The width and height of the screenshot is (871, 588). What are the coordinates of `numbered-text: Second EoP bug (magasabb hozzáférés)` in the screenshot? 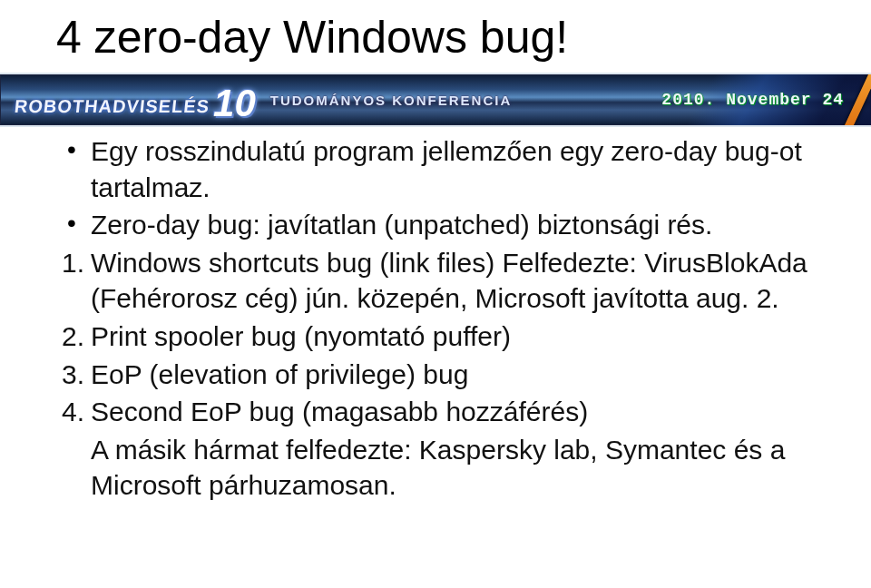 It's located at (339, 412).